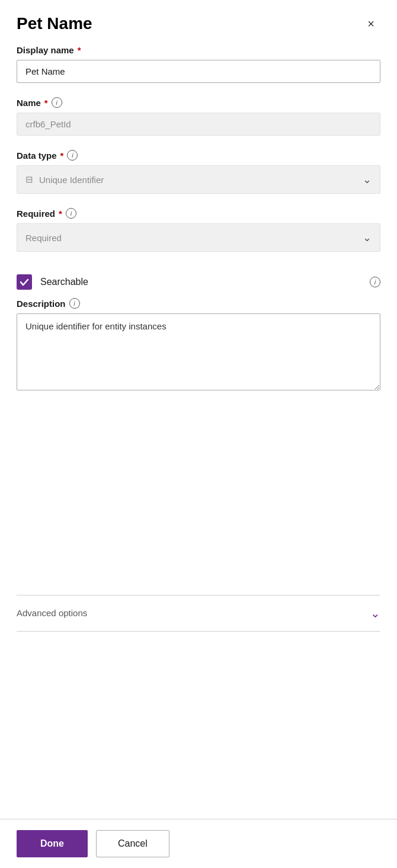 This screenshot has height=868, width=397. I want to click on display-name-input, so click(198, 71).